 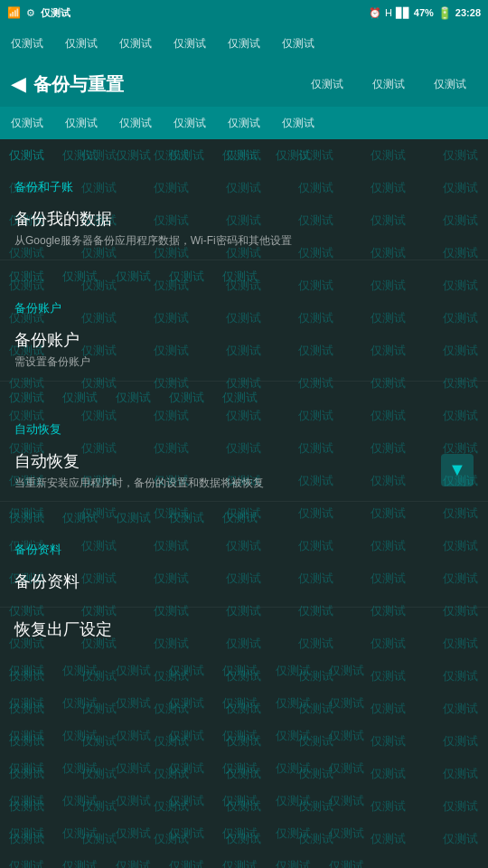 I want to click on cn3-3: 仅测试, so click(x=134, y=398).